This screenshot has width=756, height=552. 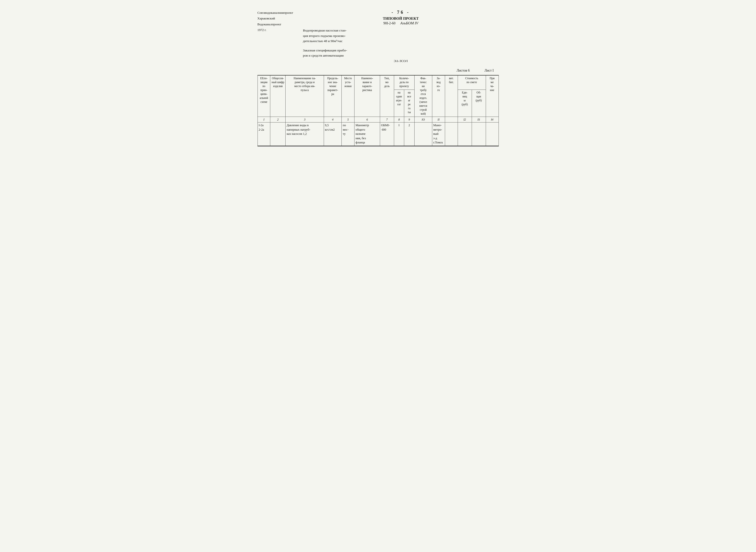 What do you see at coordinates (439, 96) in the screenshot?
I see `col-header-10: За-водиз-го` at bounding box center [439, 96].